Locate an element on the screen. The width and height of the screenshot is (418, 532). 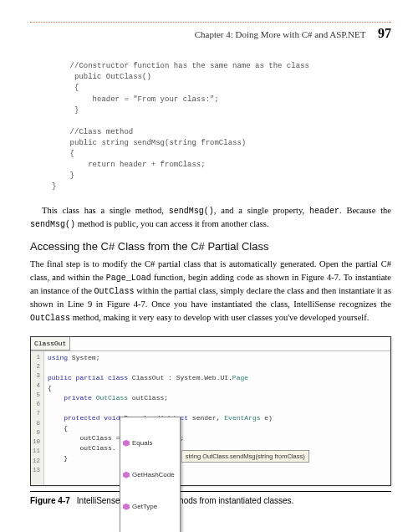
inline-code-pageload: Page_Load is located at coordinates (129, 278).